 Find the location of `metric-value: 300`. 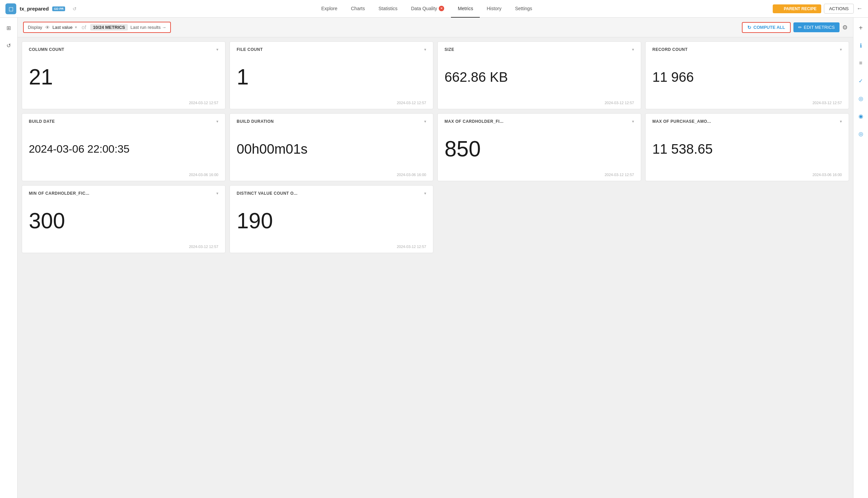

metric-value: 300 is located at coordinates (124, 221).